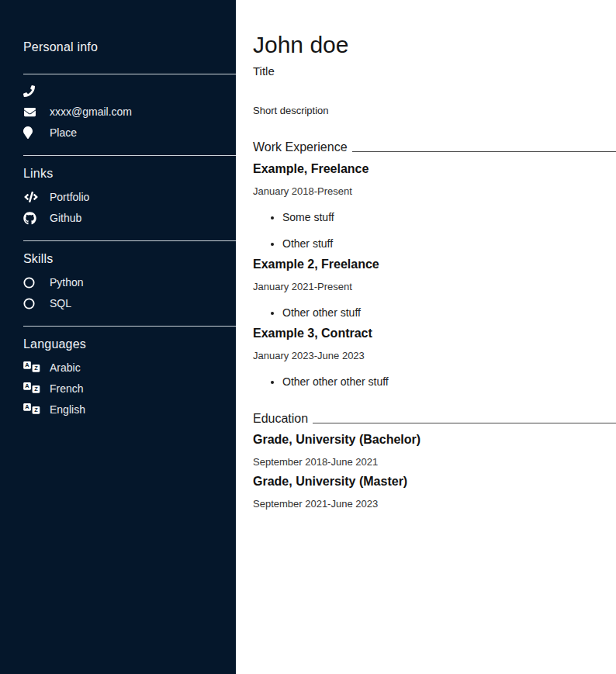  I want to click on bullet-list: Some stuff Other stuff, so click(434, 230).